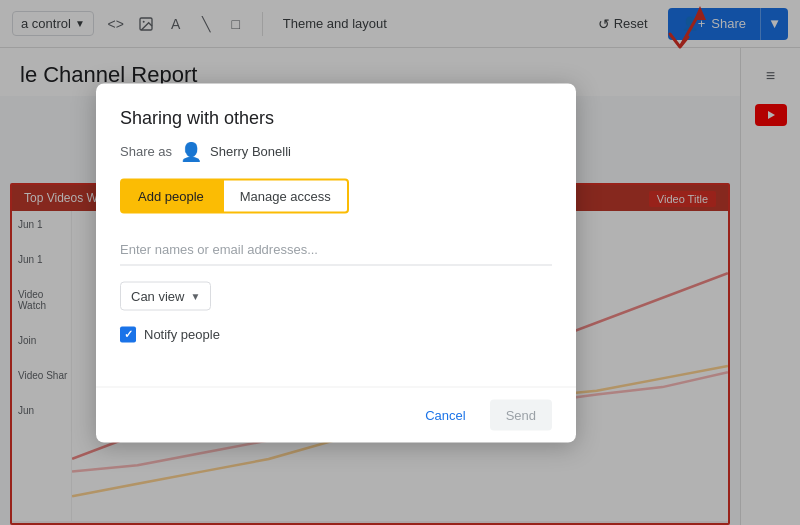  What do you see at coordinates (521, 414) in the screenshot?
I see `send-button: Send` at bounding box center [521, 414].